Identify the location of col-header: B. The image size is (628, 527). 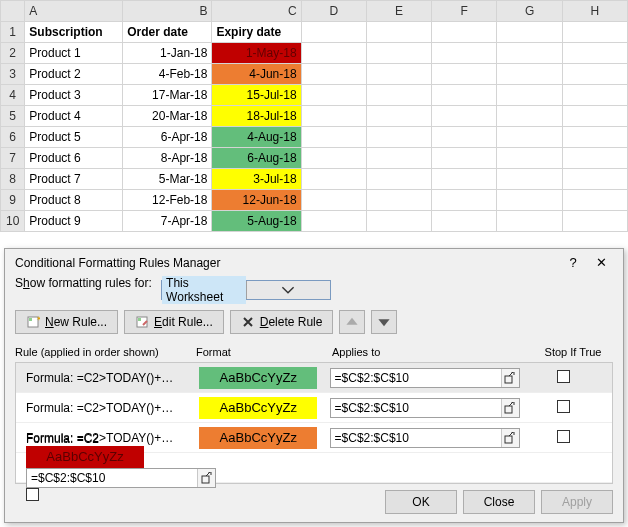
(168, 12).